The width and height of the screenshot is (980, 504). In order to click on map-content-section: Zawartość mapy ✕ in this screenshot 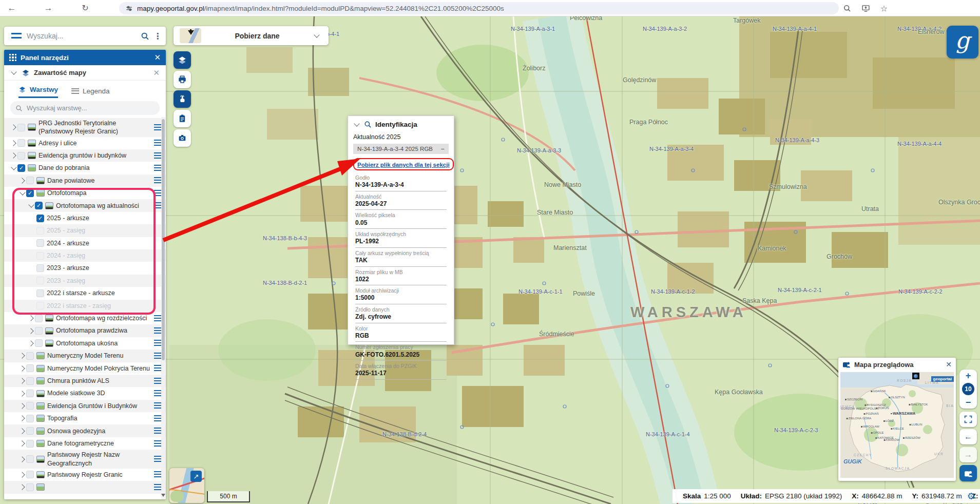, I will do `click(85, 73)`.